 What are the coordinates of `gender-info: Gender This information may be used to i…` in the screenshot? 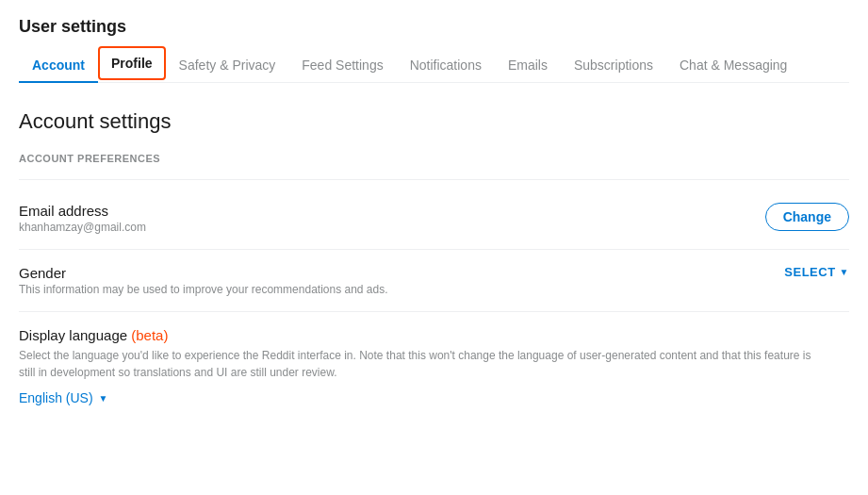 It's located at (401, 281).